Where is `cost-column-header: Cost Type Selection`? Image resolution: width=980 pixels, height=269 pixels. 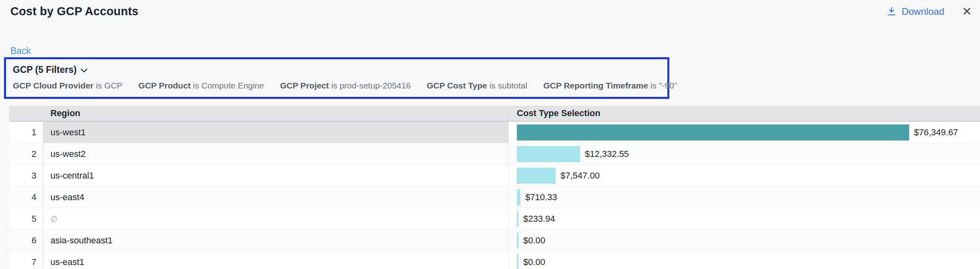
cost-column-header: Cost Type Selection is located at coordinates (744, 113).